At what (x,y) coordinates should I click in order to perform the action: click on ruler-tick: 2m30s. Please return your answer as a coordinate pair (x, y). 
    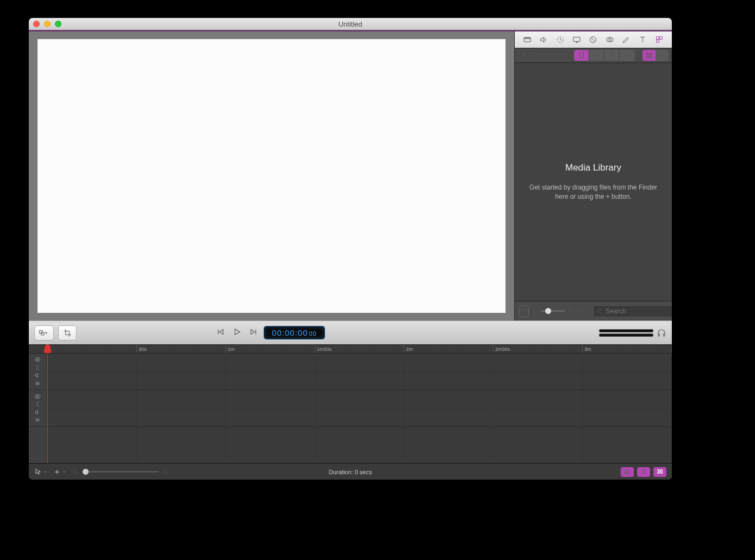
    Looking at the image, I should click on (501, 349).